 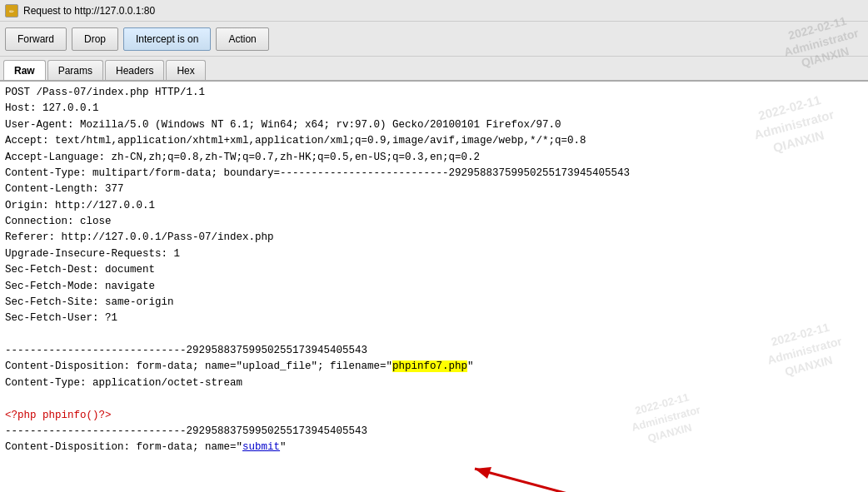 I want to click on req-line8: Origin: http://127.0.0.1, so click(x=80, y=206).